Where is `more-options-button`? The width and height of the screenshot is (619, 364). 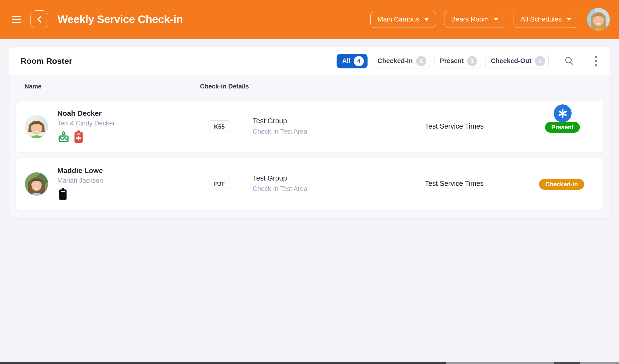 more-options-button is located at coordinates (596, 61).